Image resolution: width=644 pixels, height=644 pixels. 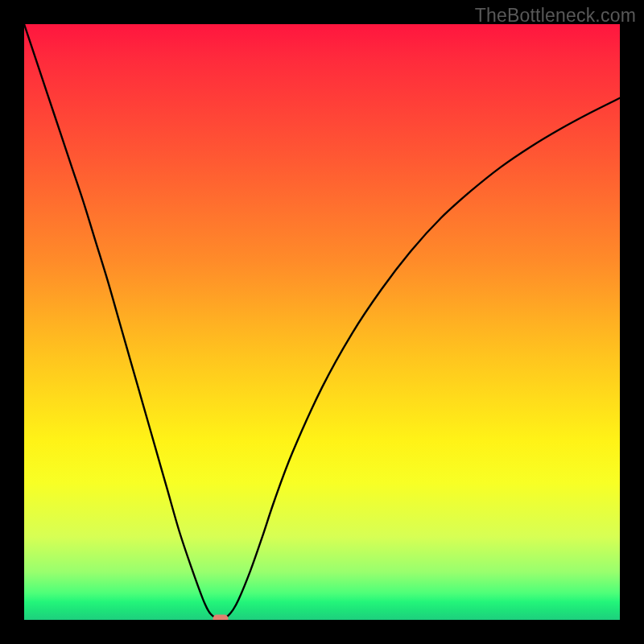 What do you see at coordinates (555, 16) in the screenshot?
I see `watermark-text: TheBottleneck.com` at bounding box center [555, 16].